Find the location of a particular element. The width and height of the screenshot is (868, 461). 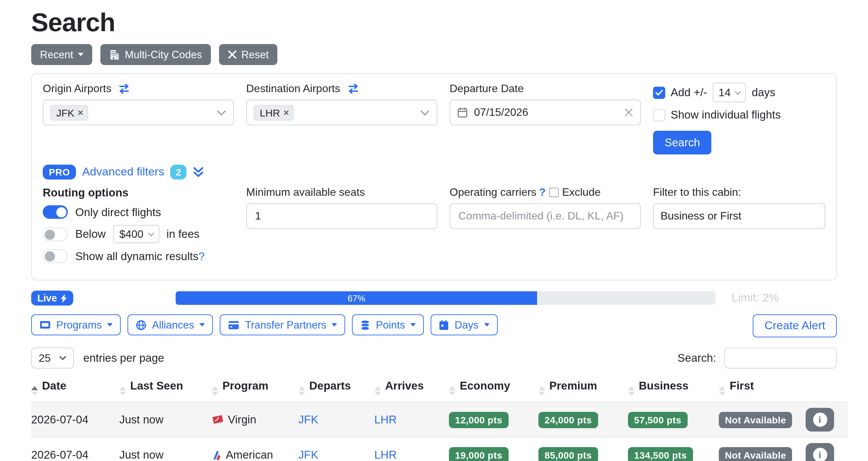

live-badge: Live is located at coordinates (52, 298).